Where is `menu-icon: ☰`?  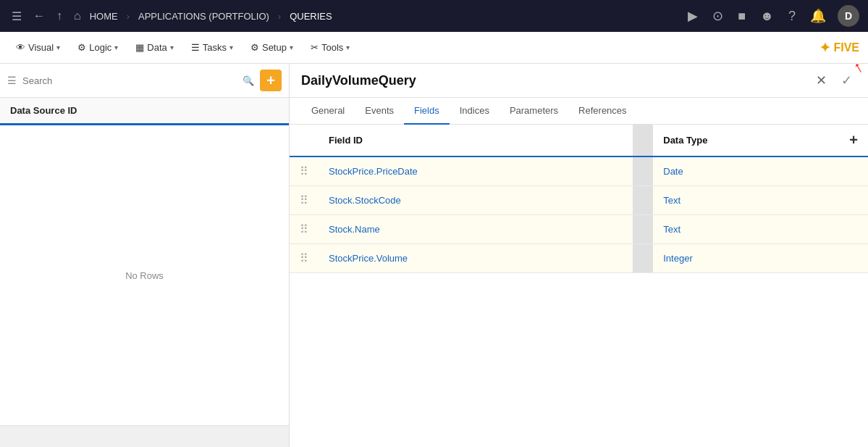 menu-icon: ☰ is located at coordinates (17, 16).